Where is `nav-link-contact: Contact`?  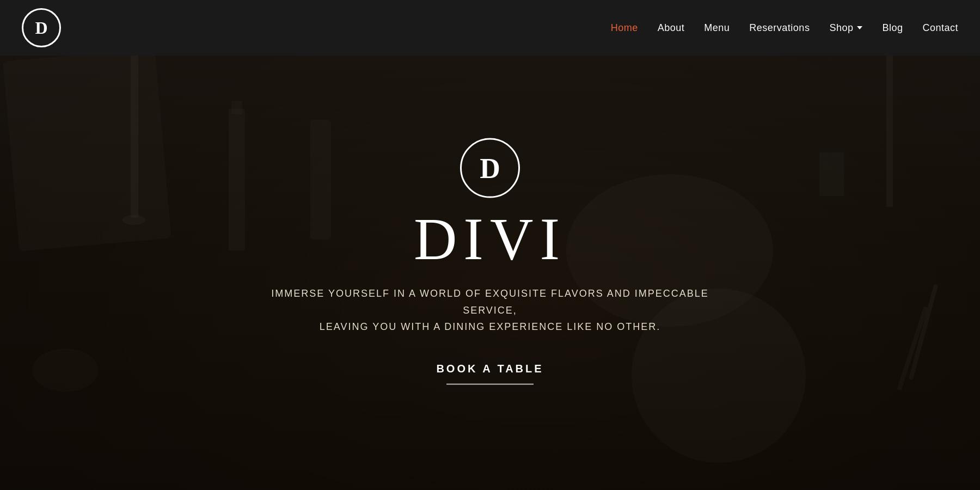 nav-link-contact: Contact is located at coordinates (940, 28).